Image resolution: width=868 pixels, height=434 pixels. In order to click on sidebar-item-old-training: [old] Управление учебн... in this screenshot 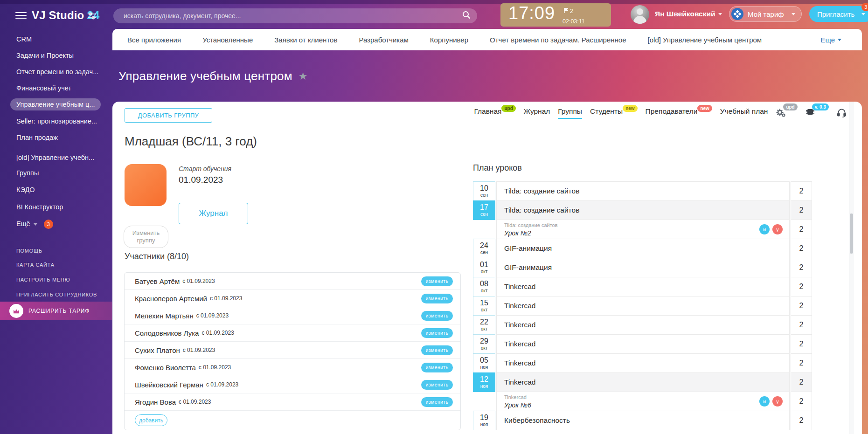, I will do `click(55, 158)`.